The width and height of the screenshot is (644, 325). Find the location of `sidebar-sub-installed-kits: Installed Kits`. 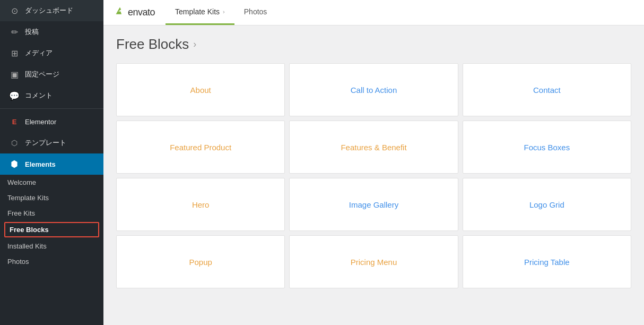

sidebar-sub-installed-kits: Installed Kits is located at coordinates (52, 246).